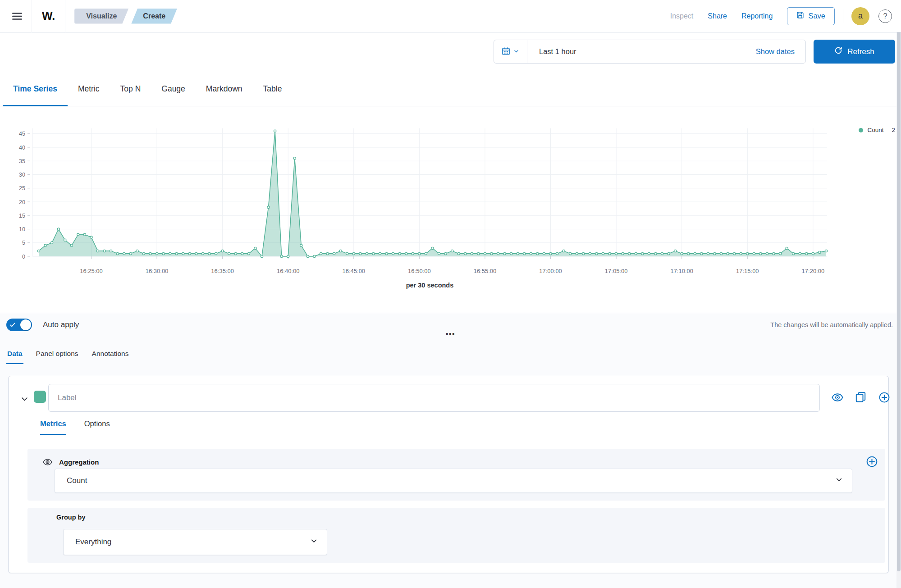 This screenshot has width=901, height=588. What do you see at coordinates (747, 271) in the screenshot?
I see `svg-text: 17:15:00` at bounding box center [747, 271].